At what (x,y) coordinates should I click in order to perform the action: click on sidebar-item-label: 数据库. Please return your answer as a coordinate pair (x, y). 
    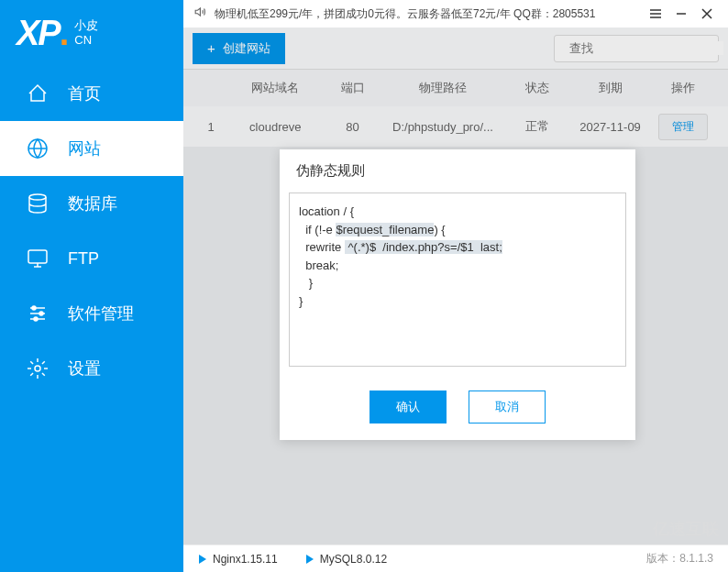
    Looking at the image, I should click on (93, 204).